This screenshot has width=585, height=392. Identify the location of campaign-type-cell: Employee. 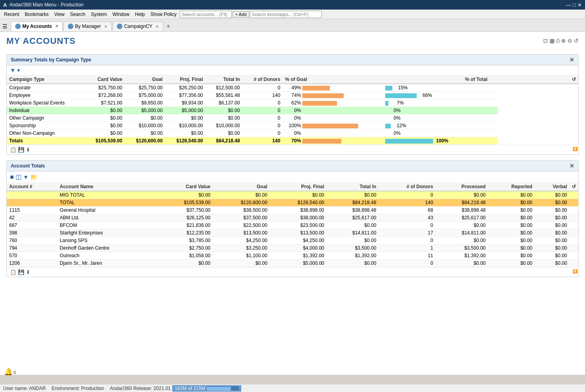
(45, 96).